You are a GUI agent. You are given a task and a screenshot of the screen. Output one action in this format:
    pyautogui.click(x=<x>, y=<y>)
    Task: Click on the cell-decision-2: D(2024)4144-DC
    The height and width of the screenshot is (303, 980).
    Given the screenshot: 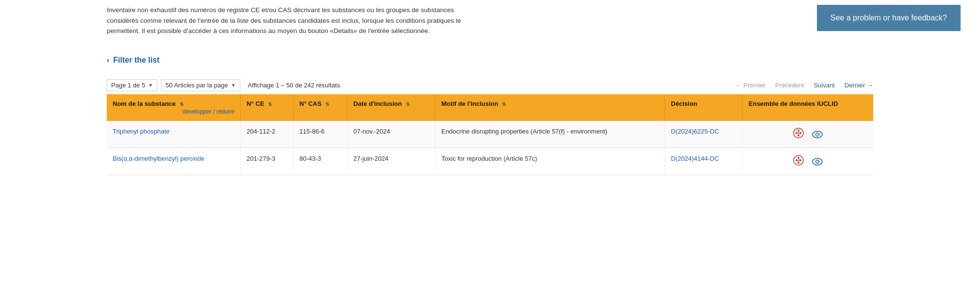 What is the action you would take?
    pyautogui.click(x=704, y=161)
    